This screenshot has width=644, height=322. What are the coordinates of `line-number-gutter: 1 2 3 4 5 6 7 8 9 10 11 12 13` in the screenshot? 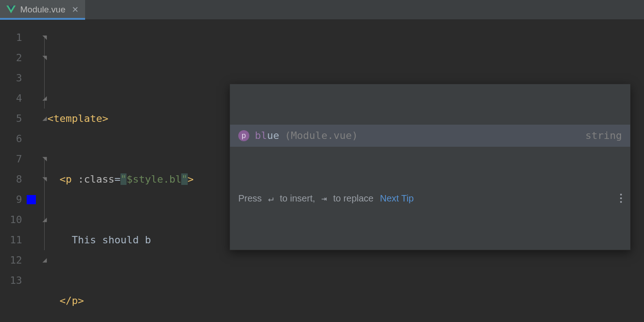 It's located at (11, 171).